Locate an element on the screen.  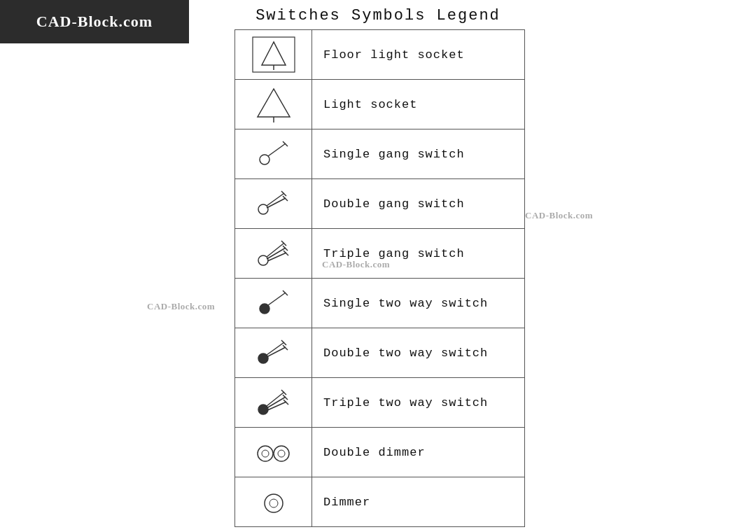
table-row: Triple two way switch is located at coordinates (380, 403).